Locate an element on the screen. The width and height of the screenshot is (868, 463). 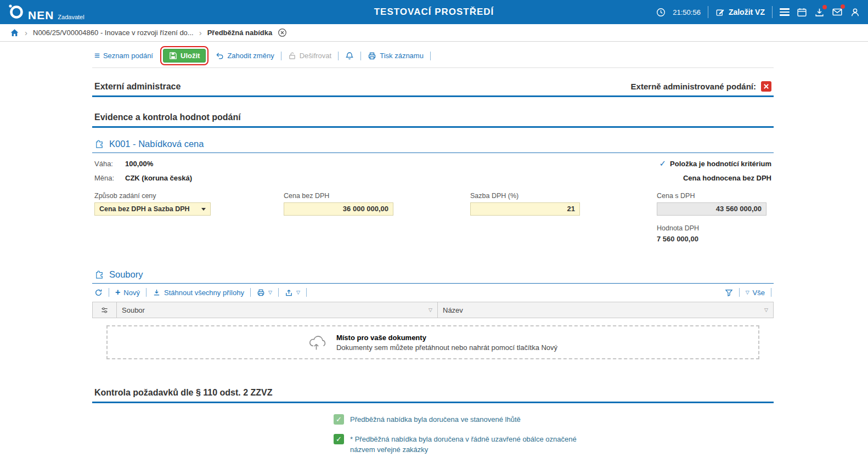
download-icon is located at coordinates (157, 293).